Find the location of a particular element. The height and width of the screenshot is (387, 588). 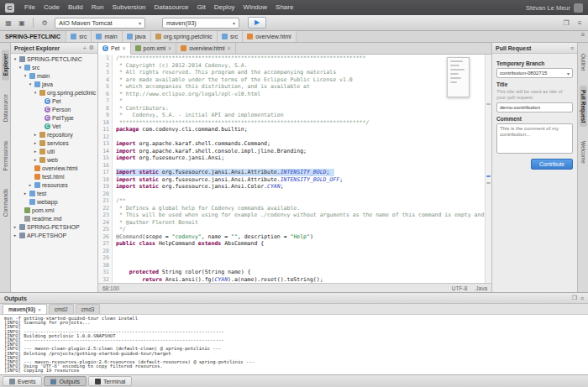

user-name: Stévan Le Meur is located at coordinates (549, 8).